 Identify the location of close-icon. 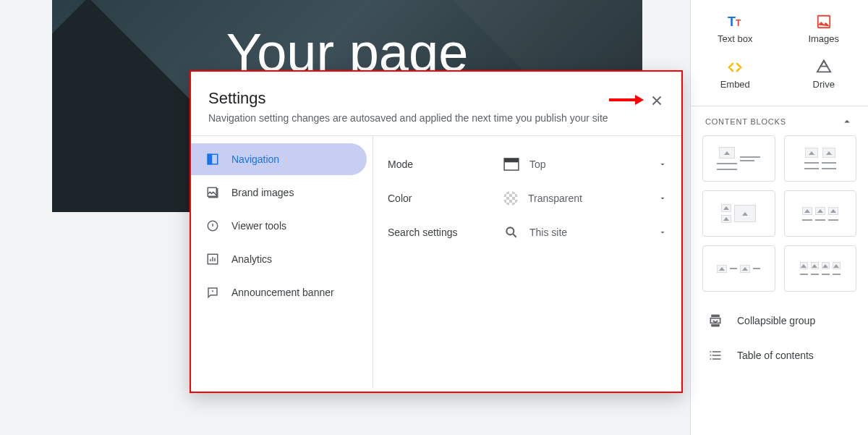
(657, 101).